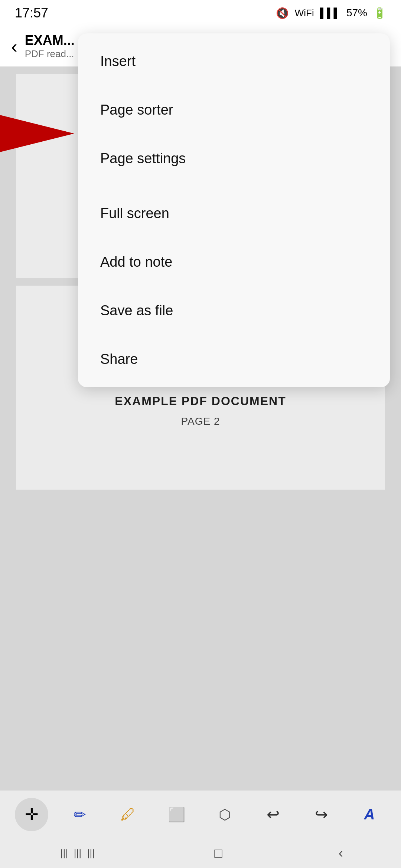 This screenshot has height=868, width=401. I want to click on menu-divider, so click(234, 186).